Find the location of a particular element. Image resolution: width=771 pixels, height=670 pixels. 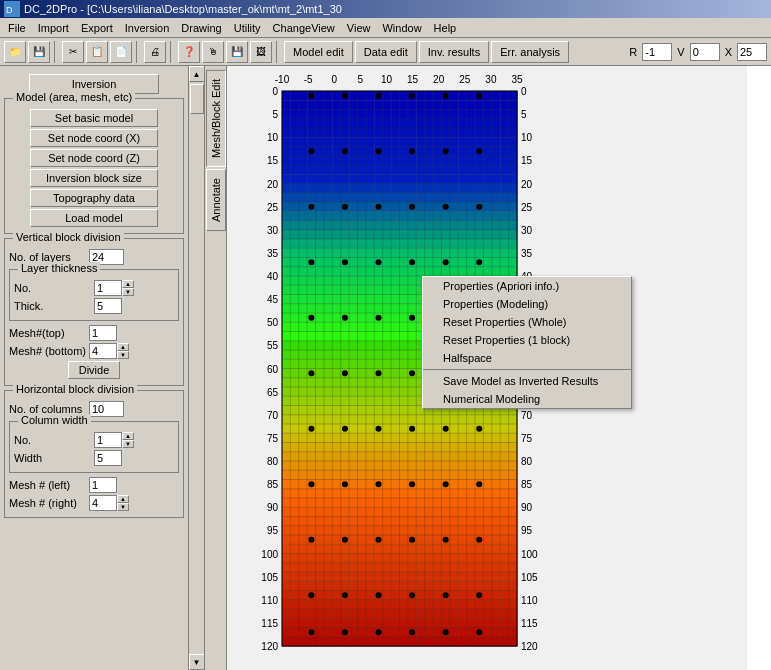

toolbar-save: 💾 is located at coordinates (39, 52).